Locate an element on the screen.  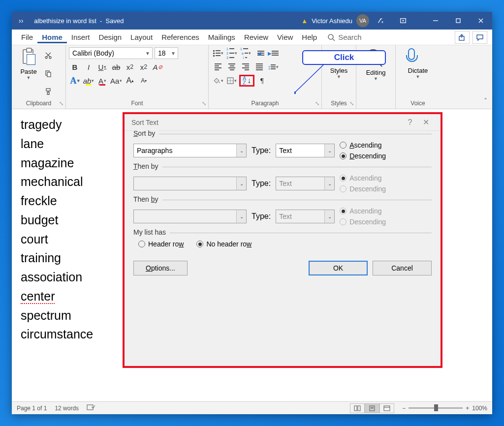
sort-by-field-combo: Paragraphs⌄ is located at coordinates (190, 151).